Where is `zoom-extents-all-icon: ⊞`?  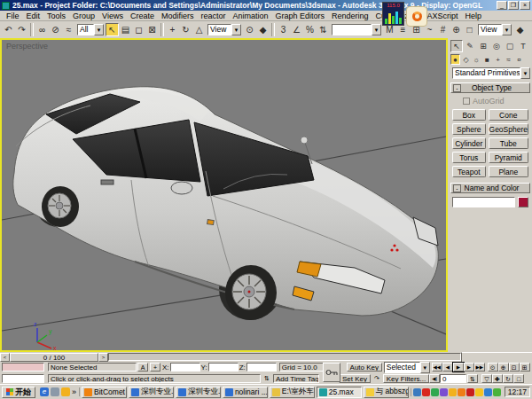 zoom-extents-all-icon: ⊞ is located at coordinates (525, 367).